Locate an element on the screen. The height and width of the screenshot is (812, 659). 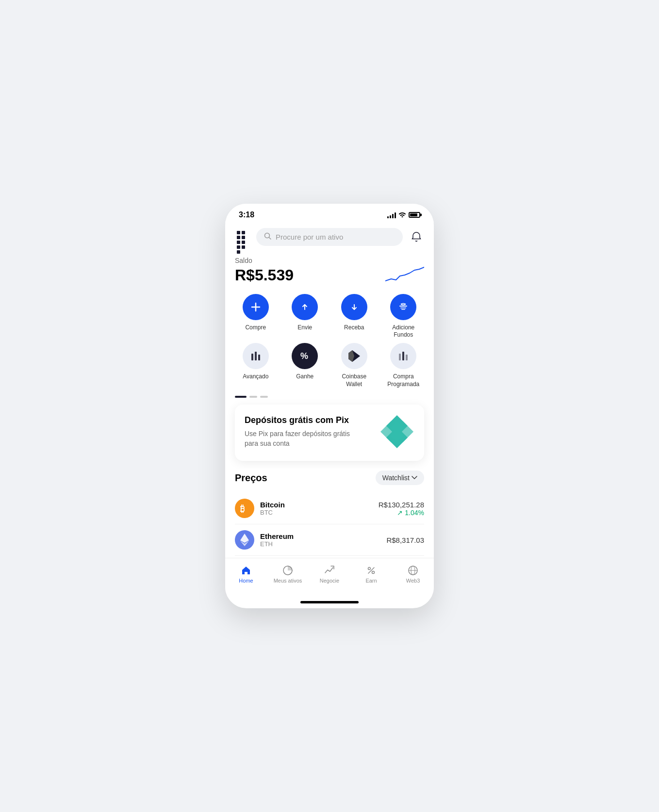
ganhe-circle: % is located at coordinates (305, 356).